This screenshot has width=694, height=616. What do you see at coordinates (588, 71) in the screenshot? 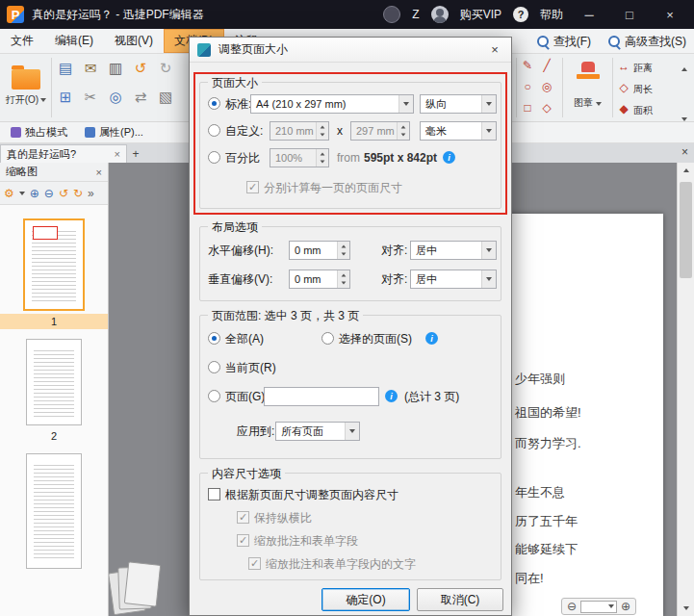
I see `stamp-icon` at bounding box center [588, 71].